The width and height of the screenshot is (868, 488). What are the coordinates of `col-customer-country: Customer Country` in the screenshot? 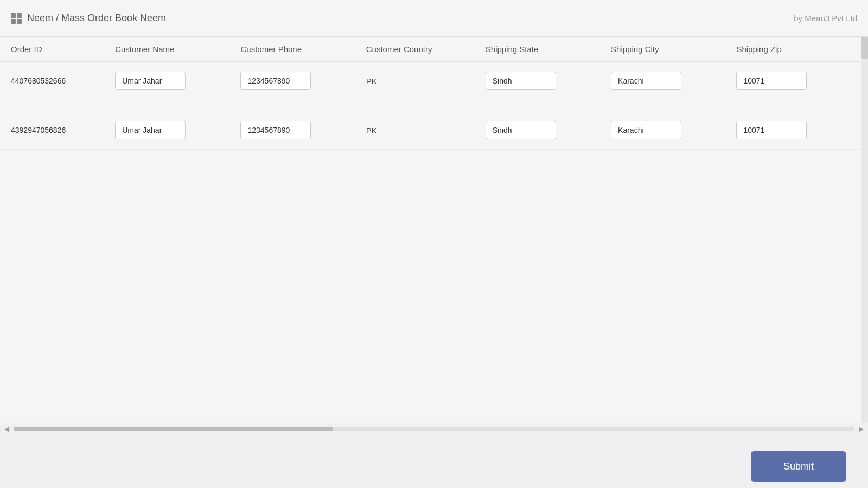 It's located at (415, 49).